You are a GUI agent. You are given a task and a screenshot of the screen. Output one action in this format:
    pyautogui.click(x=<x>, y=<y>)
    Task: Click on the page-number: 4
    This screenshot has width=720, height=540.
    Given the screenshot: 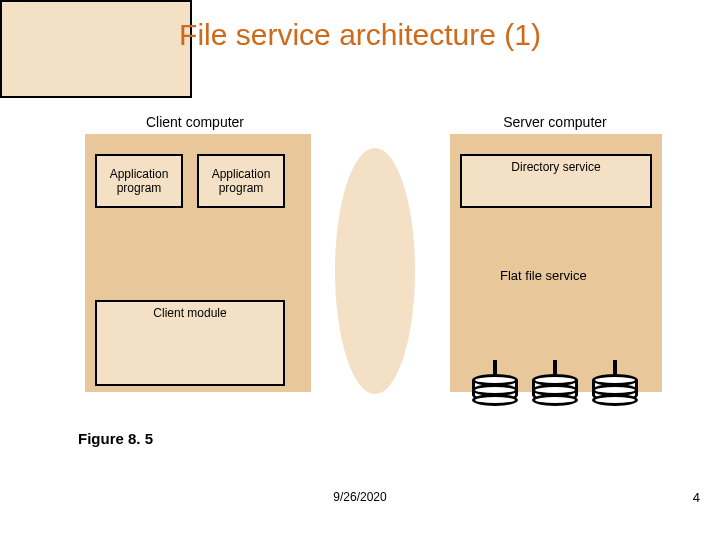 What is the action you would take?
    pyautogui.click(x=696, y=498)
    